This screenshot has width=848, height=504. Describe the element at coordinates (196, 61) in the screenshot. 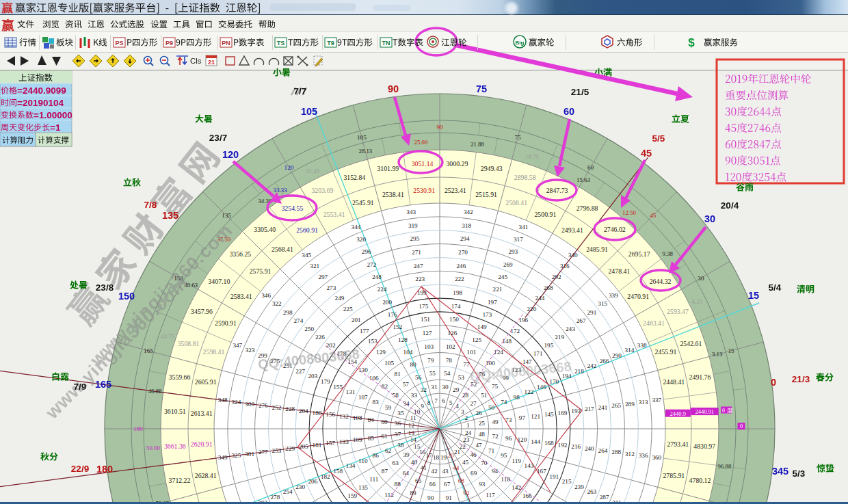

I see `svg-text: Cls` at that location.